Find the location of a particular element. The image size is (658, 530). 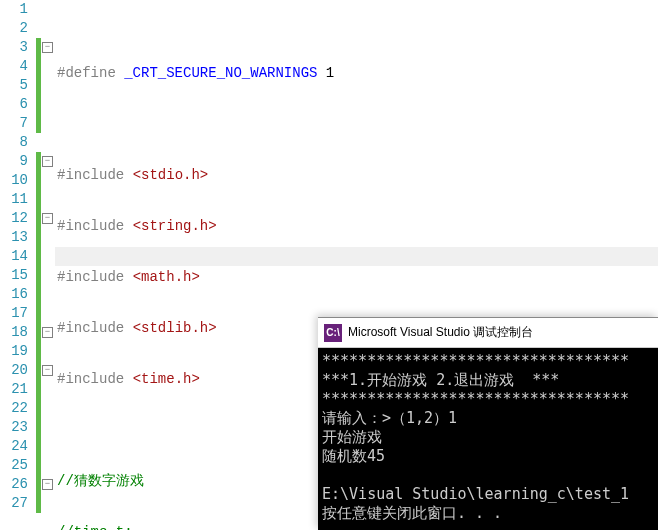

fold-column: − − − − − − is located at coordinates (48, 265).